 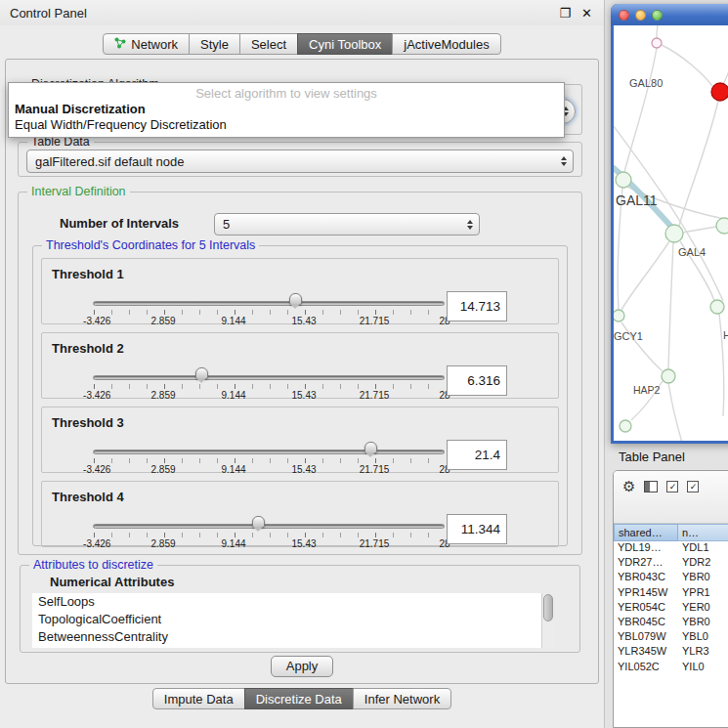 I want to click on table-row: YBR043C YBR0, so click(x=670, y=578).